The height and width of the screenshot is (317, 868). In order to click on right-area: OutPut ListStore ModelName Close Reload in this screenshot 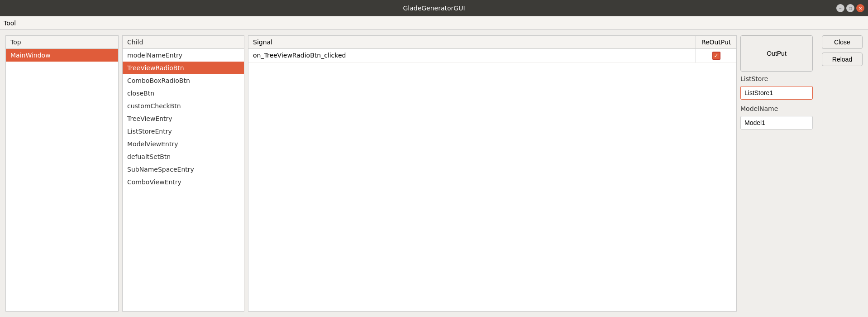, I will do `click(801, 82)`.